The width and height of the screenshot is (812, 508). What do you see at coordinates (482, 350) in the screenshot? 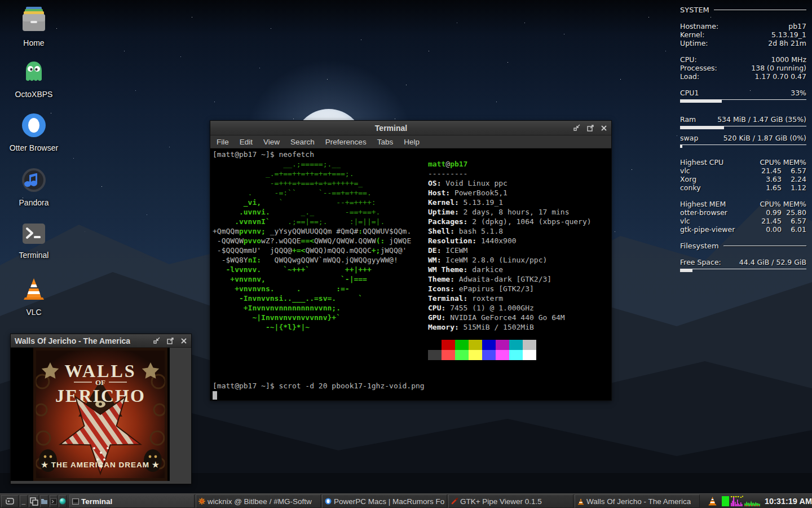
I see `ansi-color-swatches` at bounding box center [482, 350].